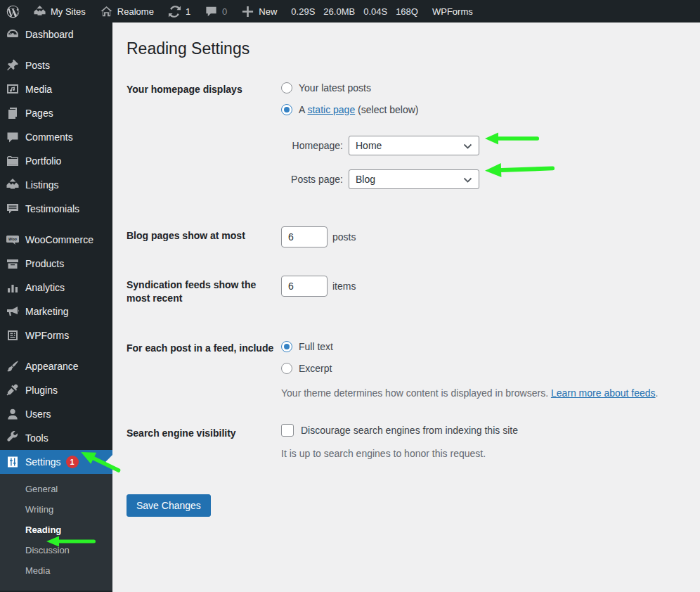 This screenshot has width=700, height=592. I want to click on excerpt-option-label: Excerpt, so click(315, 368).